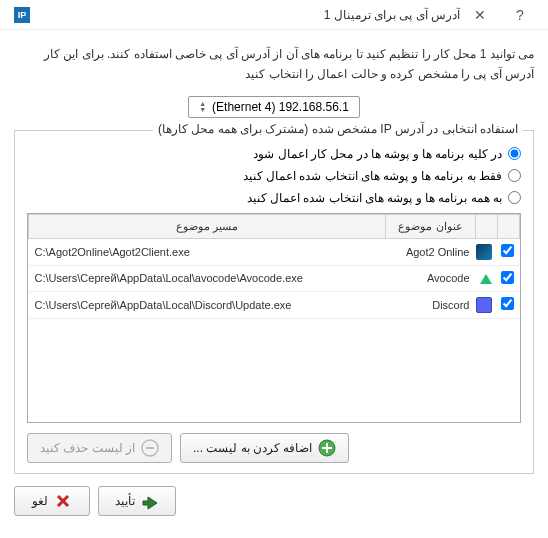 This screenshot has height=538, width=548. What do you see at coordinates (208, 226) in the screenshot?
I see `col-path: مسیر موضوع` at bounding box center [208, 226].